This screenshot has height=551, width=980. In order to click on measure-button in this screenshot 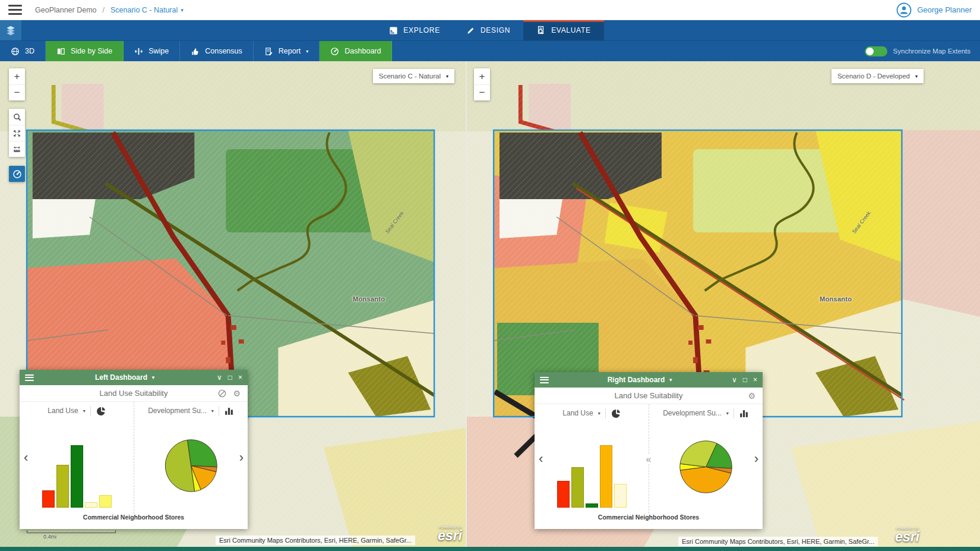, I will do `click(17, 149)`.